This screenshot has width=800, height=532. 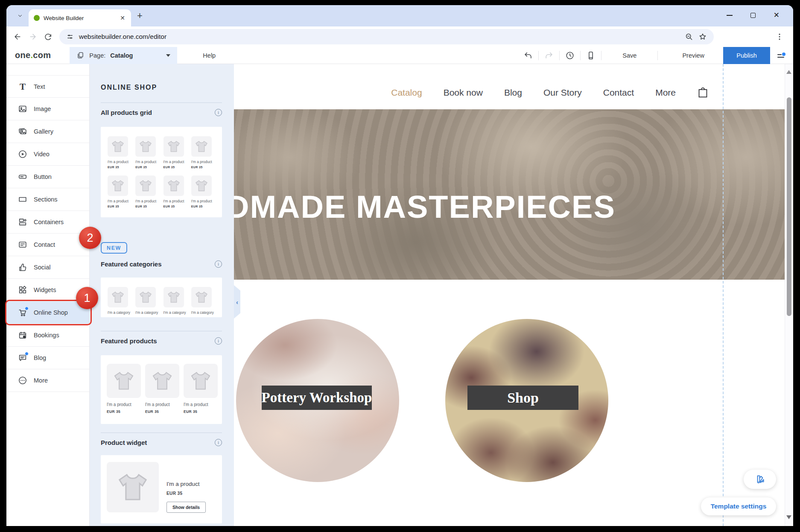 I want to click on preview-button: Preview, so click(x=693, y=56).